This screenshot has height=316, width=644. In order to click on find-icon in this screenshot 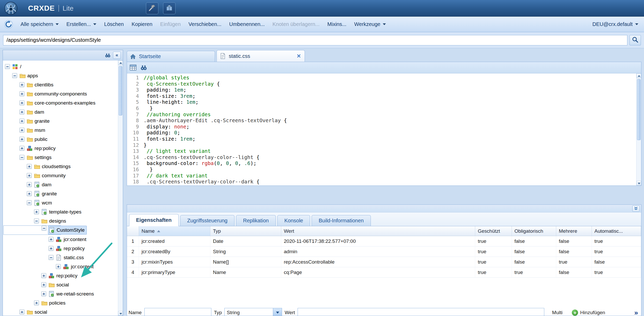, I will do `click(108, 55)`.